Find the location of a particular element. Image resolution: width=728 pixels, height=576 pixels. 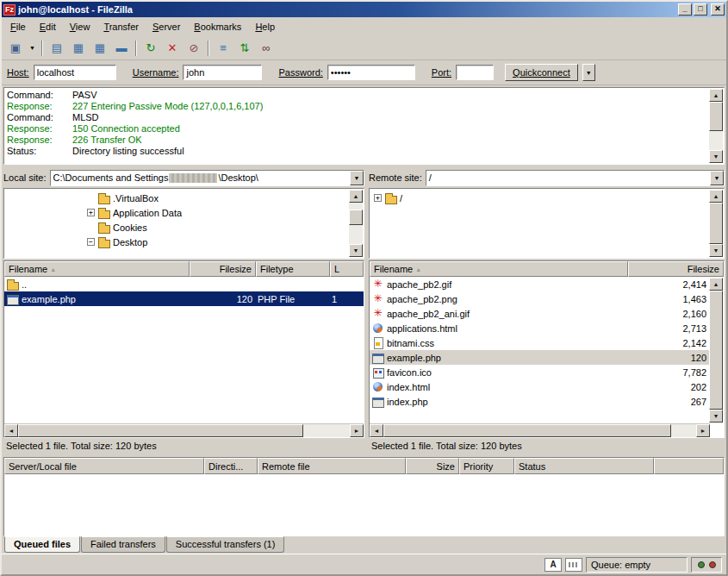

file-row-parent-dir: .. is located at coordinates (184, 285).